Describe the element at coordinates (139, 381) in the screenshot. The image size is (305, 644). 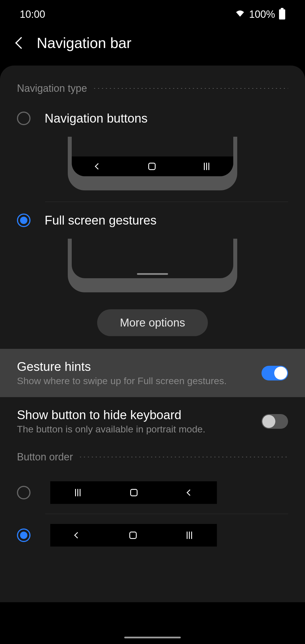
I see `gesture-hints-subtitle: Show where to swipe up for Full screen g…` at that location.